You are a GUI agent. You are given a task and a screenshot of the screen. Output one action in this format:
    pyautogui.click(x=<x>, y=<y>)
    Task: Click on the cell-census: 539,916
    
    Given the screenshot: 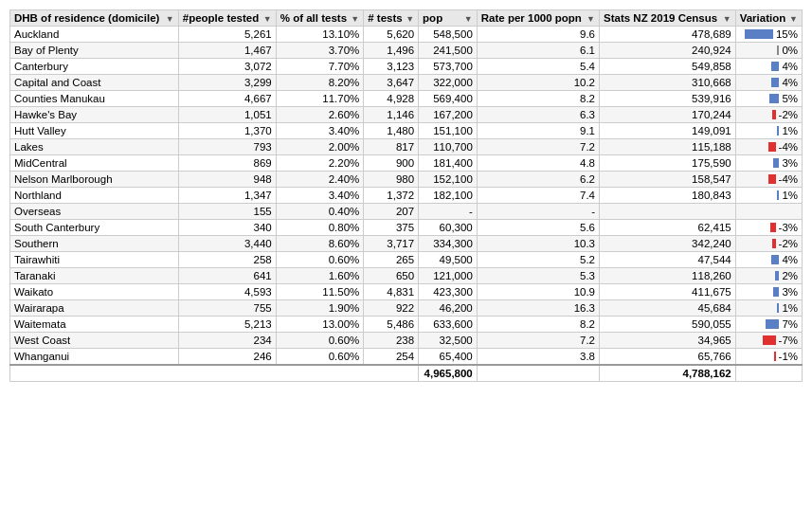 What is the action you would take?
    pyautogui.click(x=668, y=99)
    